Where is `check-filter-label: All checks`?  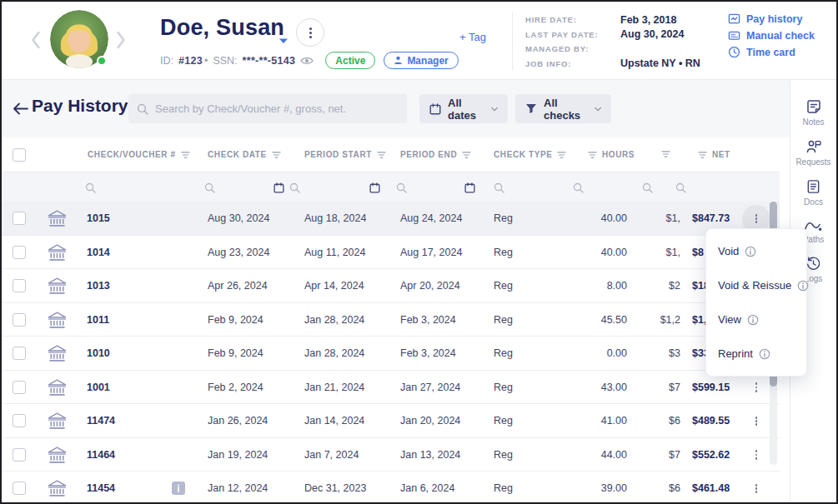
check-filter-label: All checks is located at coordinates (565, 109).